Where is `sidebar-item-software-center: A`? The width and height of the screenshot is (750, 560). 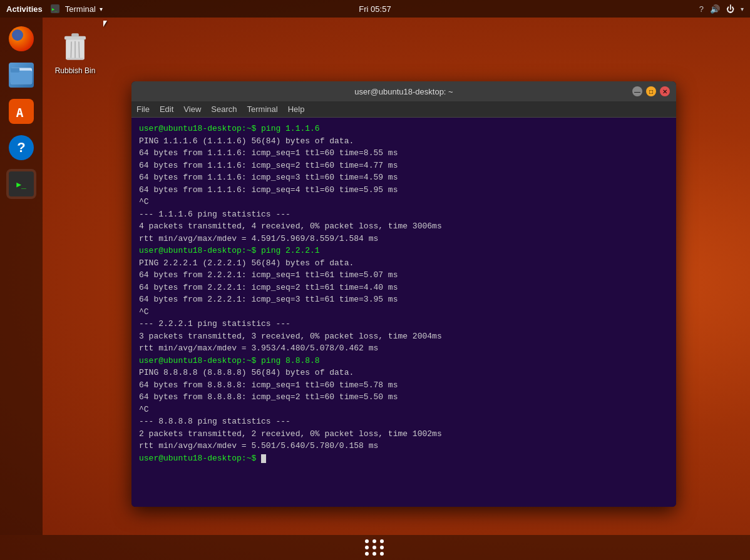
sidebar-item-software-center: A is located at coordinates (21, 111).